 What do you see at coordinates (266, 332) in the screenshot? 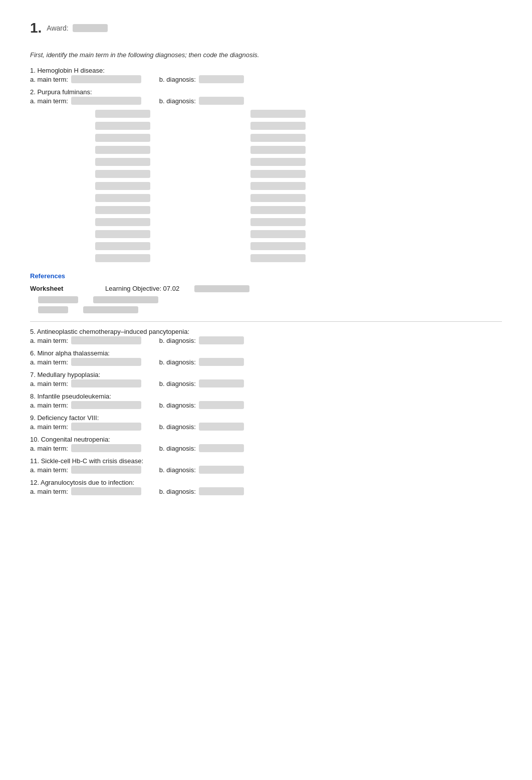
I see `diagnosis-5-title: 5. Antineoplastic chemotherapy–induced p…` at bounding box center [266, 332].